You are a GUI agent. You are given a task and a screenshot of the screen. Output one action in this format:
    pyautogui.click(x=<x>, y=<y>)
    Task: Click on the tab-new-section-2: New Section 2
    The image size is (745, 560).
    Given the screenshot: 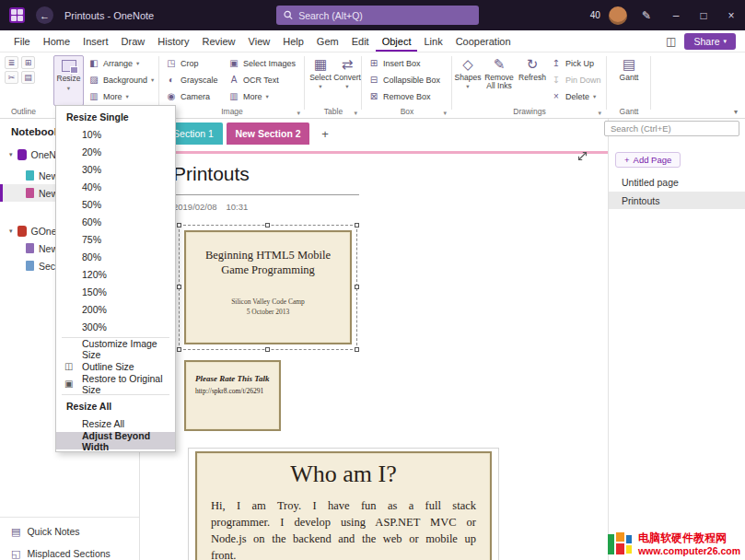 What is the action you would take?
    pyautogui.click(x=268, y=134)
    